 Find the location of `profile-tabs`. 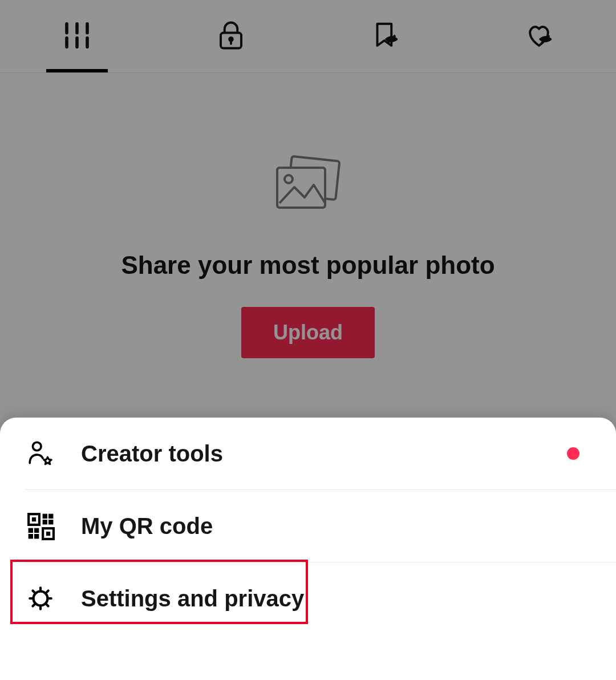

profile-tabs is located at coordinates (308, 37).